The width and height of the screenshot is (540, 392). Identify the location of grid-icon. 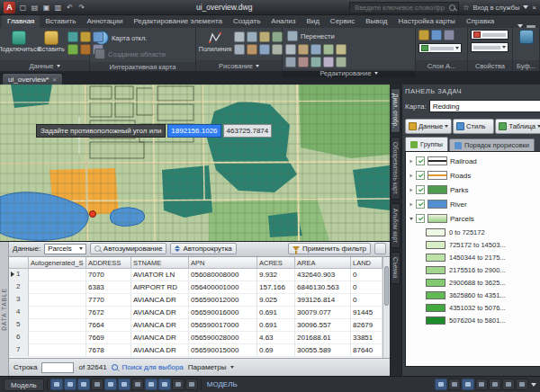
(84, 385).